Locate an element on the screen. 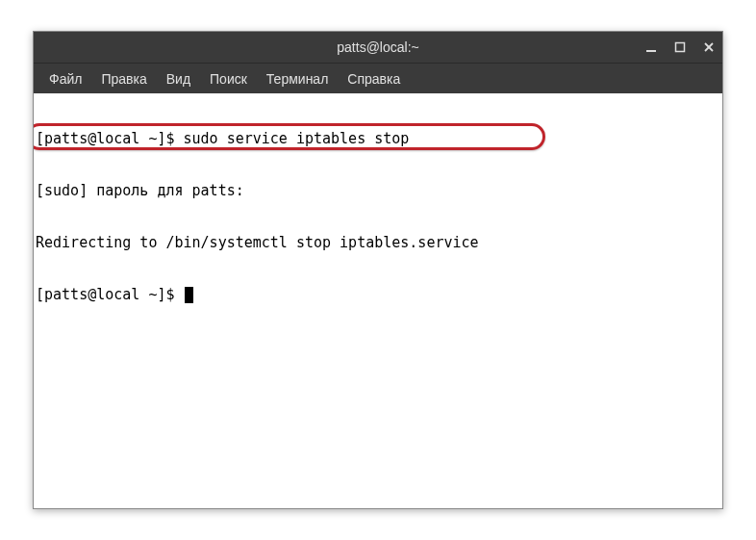 The image size is (756, 540). titlebar: patts@local:~ is located at coordinates (378, 47).